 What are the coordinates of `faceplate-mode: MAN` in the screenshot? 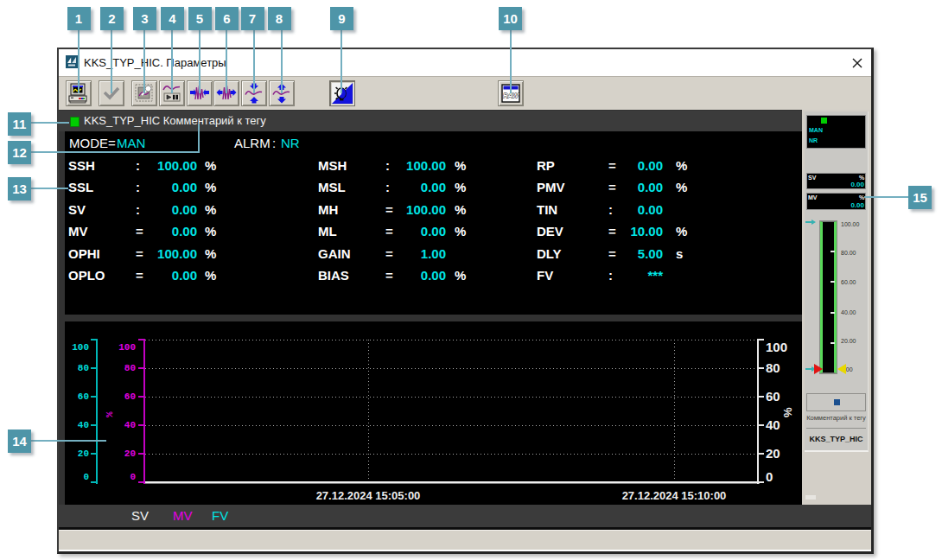 It's located at (816, 130).